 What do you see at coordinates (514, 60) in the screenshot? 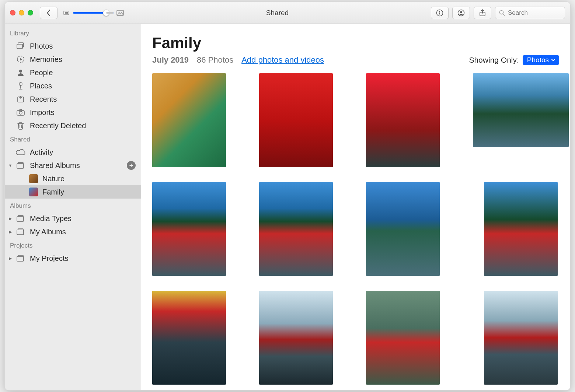
I see `showing-filter: Showing Only: Photos` at bounding box center [514, 60].